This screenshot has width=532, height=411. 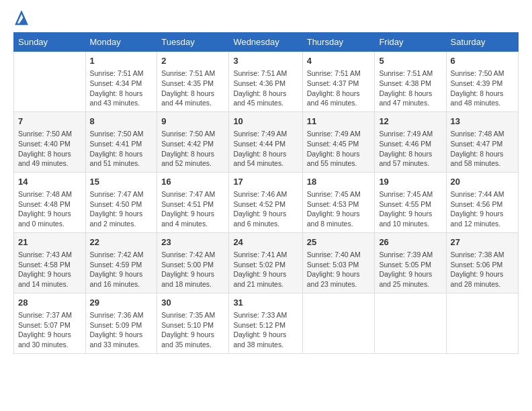 I want to click on daylight: Daylight: 9 hours and 6 minutes., so click(x=259, y=219).